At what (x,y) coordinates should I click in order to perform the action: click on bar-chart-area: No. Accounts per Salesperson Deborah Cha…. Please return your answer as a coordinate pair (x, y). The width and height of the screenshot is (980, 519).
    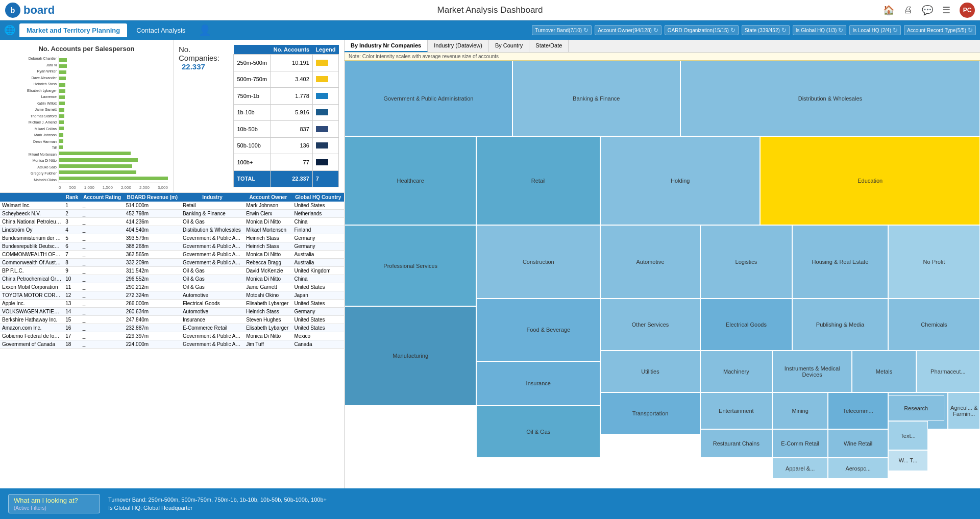
    Looking at the image, I should click on (87, 116).